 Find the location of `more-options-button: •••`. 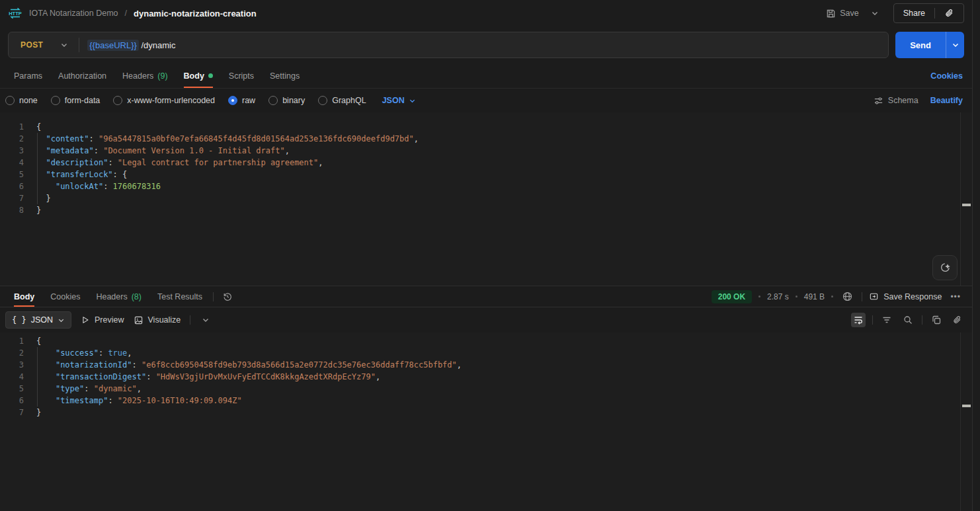

more-options-button: ••• is located at coordinates (956, 297).